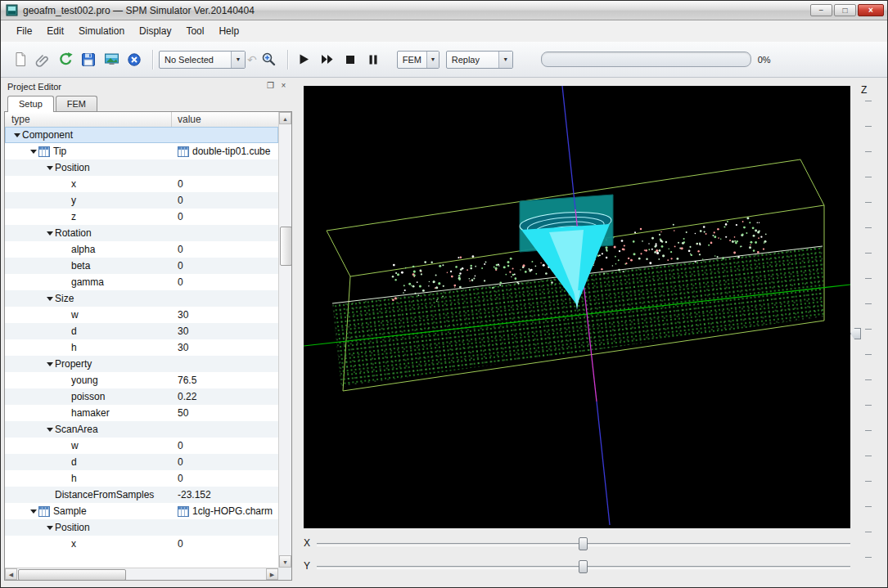 This screenshot has height=588, width=888. Describe the element at coordinates (283, 87) in the screenshot. I see `close-panel-icon: ×` at that location.